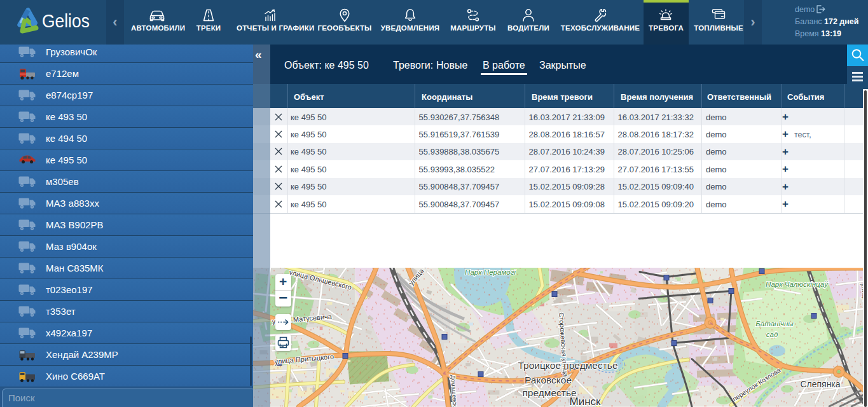 This screenshot has height=407, width=868. What do you see at coordinates (586, 401) in the screenshot?
I see `svg-text: Минск` at bounding box center [586, 401].